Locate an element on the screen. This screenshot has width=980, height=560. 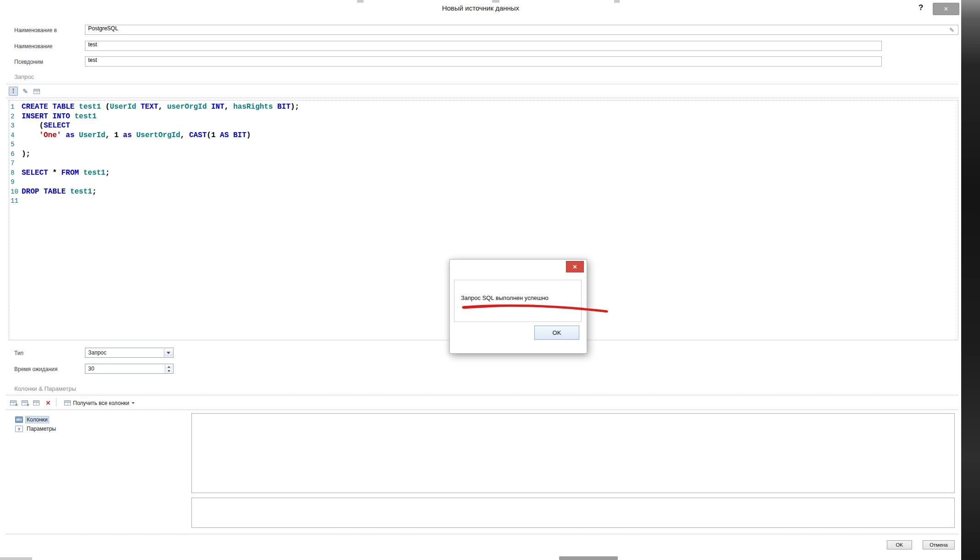
code-line: 9 is located at coordinates (484, 183).